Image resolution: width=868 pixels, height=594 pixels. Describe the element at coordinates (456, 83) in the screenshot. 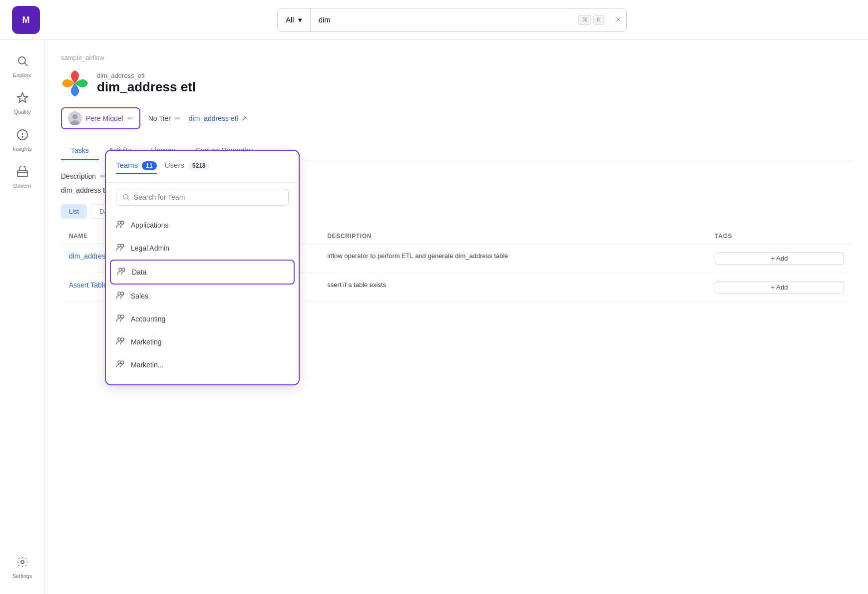

I see `page-header: dim_address_etl dim_address etl` at that location.